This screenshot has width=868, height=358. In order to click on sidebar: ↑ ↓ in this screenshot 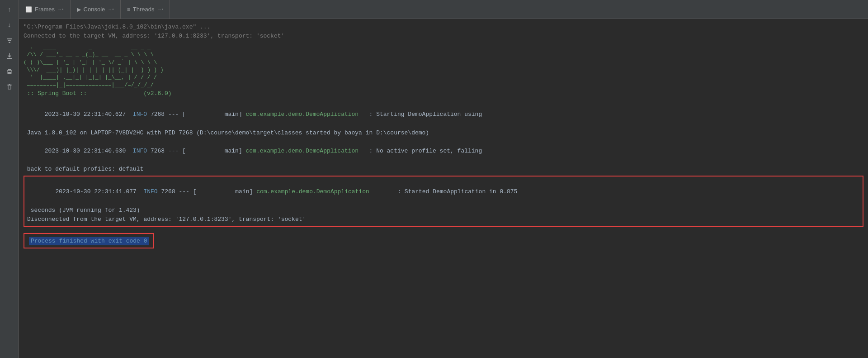, I will do `click(9, 179)`.